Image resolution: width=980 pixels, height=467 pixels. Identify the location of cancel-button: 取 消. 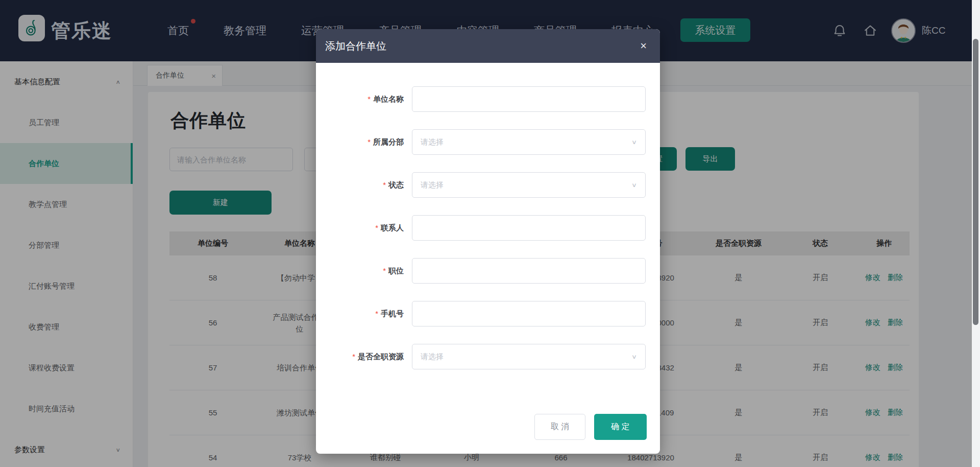
(560, 427).